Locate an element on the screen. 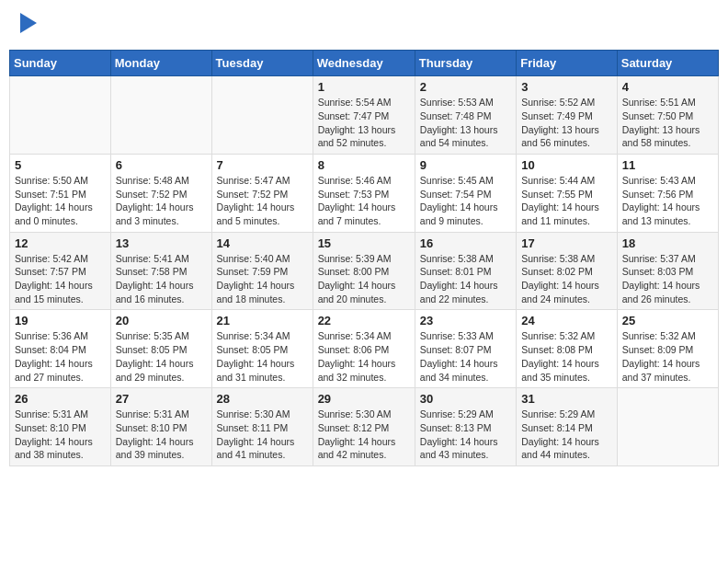  weekday-header: Tuesday is located at coordinates (262, 63).